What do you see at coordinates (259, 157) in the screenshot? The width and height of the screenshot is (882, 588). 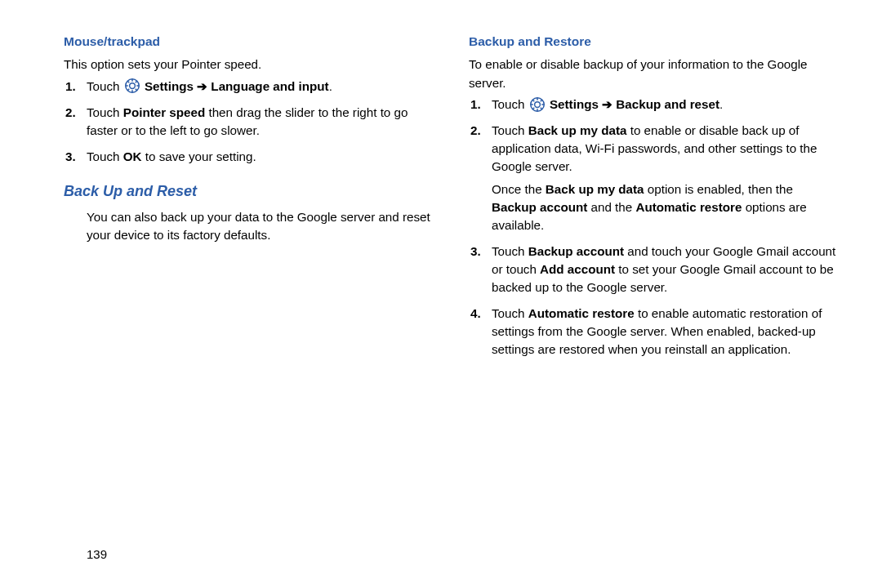 I see `step-3: Touch OK to save your setting.` at bounding box center [259, 157].